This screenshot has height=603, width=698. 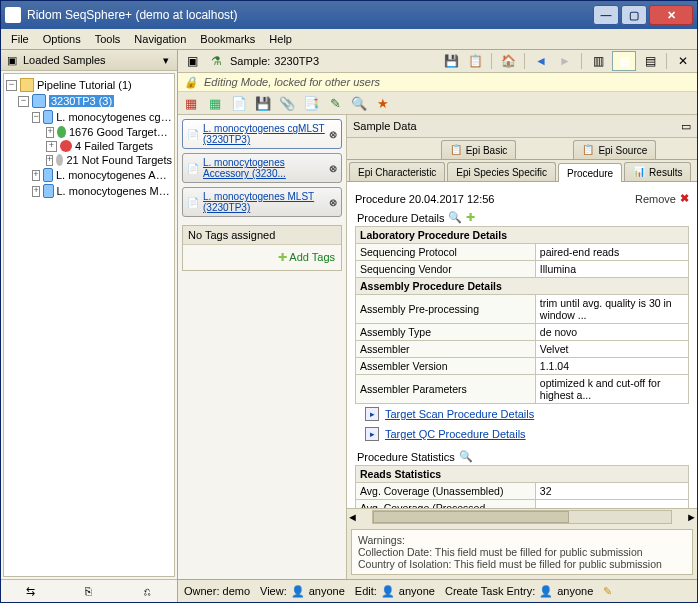 What do you see at coordinates (298, 592) in the screenshot?
I see `user-icon: 👤` at bounding box center [298, 592].